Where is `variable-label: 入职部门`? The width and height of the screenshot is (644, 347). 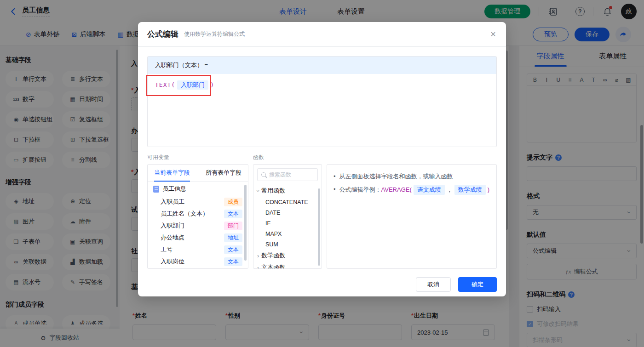 variable-label: 入职部门 is located at coordinates (172, 226).